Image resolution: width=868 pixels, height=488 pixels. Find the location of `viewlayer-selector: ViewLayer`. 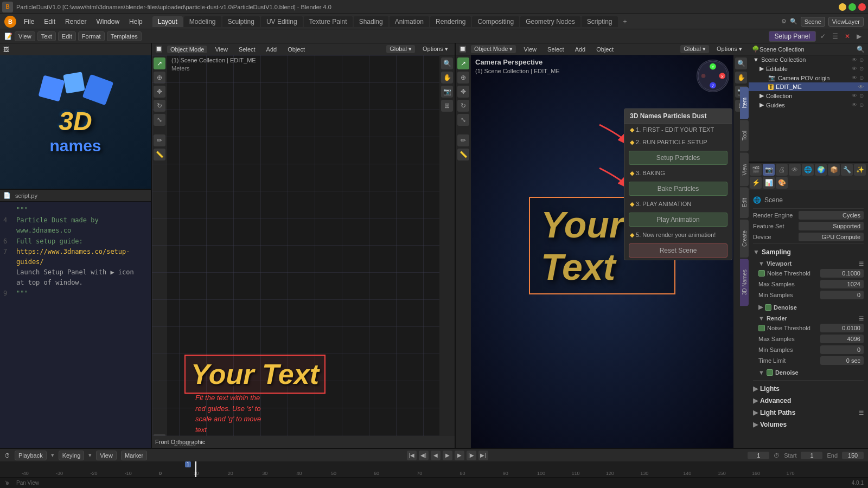

viewlayer-selector: ViewLayer is located at coordinates (846, 22).